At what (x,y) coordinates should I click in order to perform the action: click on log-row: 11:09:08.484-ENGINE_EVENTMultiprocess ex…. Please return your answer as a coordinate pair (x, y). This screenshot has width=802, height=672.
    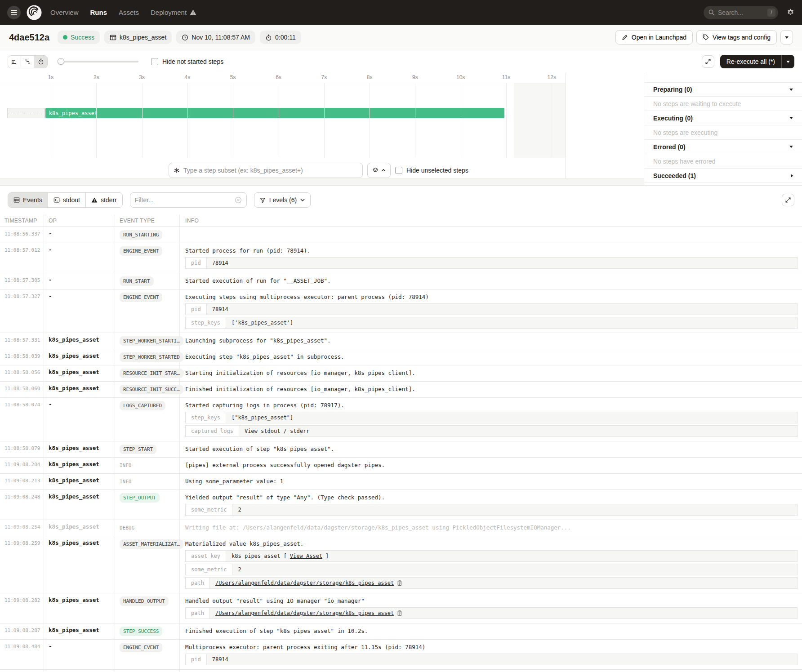
    Looking at the image, I should click on (401, 654).